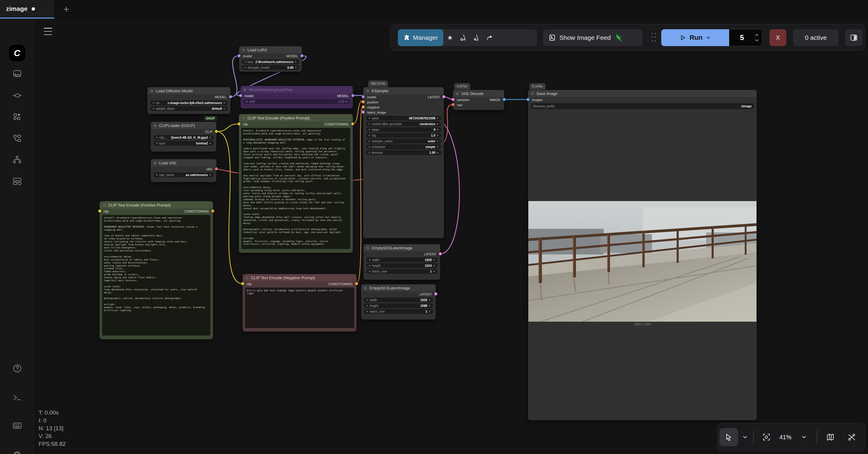  Describe the element at coordinates (27, 9) in the screenshot. I see `workflow-tab: zimage` at that location.